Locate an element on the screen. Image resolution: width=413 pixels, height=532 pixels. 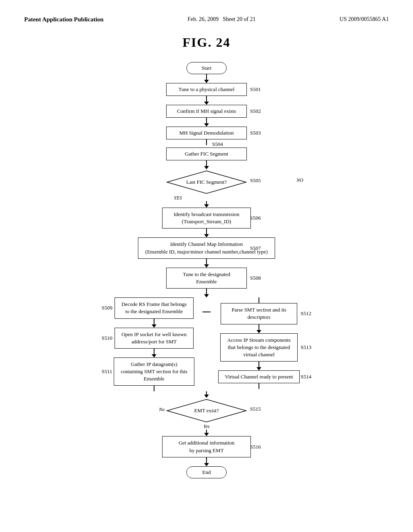
s502-box: Confirm if MH signal exists is located at coordinates (206, 111).